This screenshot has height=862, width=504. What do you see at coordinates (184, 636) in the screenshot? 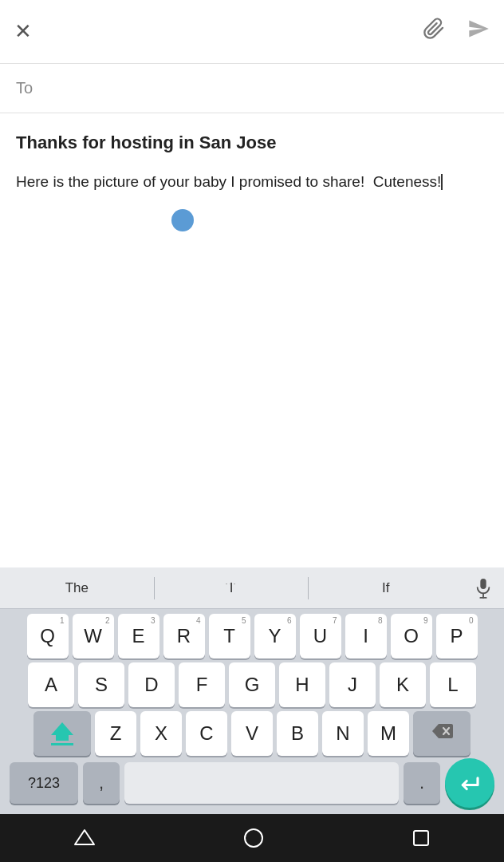
I see `key-r: 4 R` at bounding box center [184, 636].